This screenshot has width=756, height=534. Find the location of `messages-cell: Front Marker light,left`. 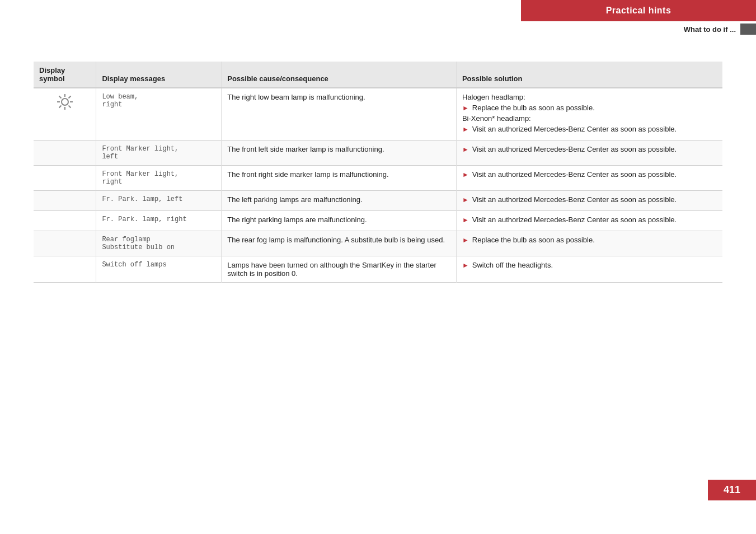

messages-cell: Front Marker light,left is located at coordinates (159, 153).